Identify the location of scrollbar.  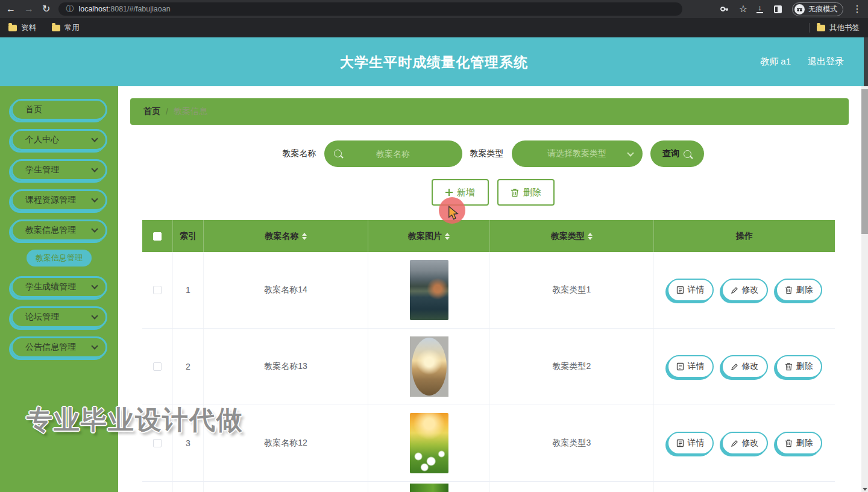
(864, 289).